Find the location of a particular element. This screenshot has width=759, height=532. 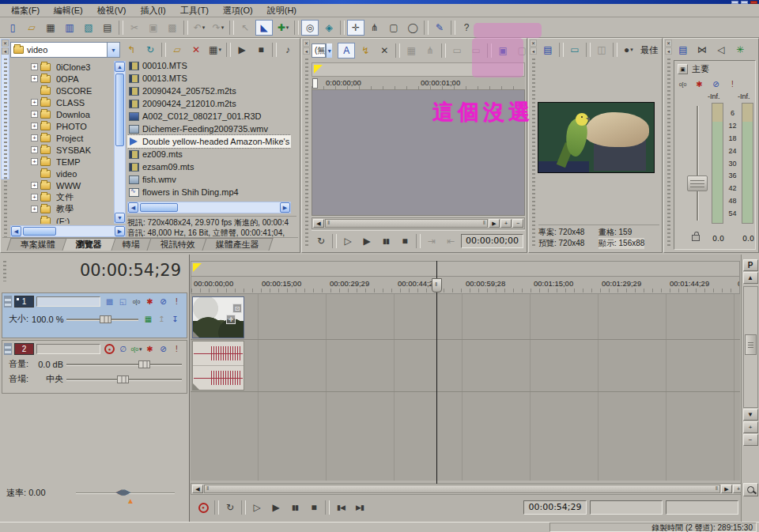

auto-ripple-icon: ◣ is located at coordinates (264, 28).